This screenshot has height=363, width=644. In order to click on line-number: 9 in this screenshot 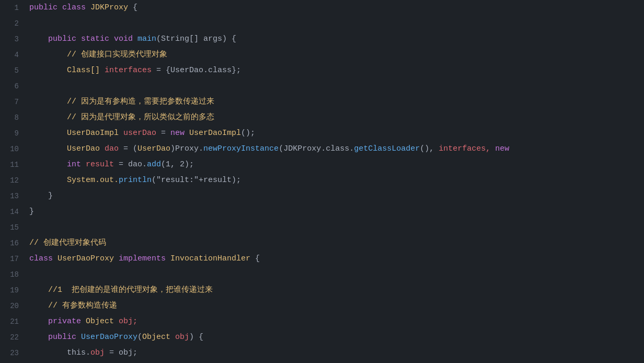, I will do `click(12, 133)`.